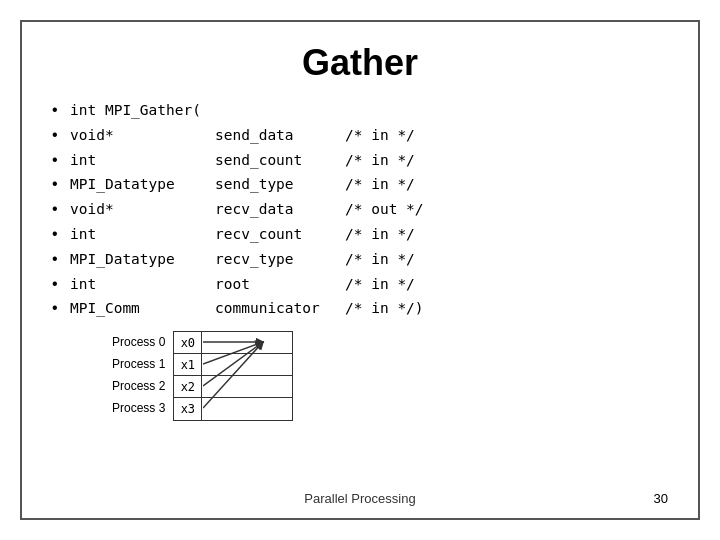  Describe the element at coordinates (188, 386) in the screenshot. I see `cell-label-x2: x2` at that location.